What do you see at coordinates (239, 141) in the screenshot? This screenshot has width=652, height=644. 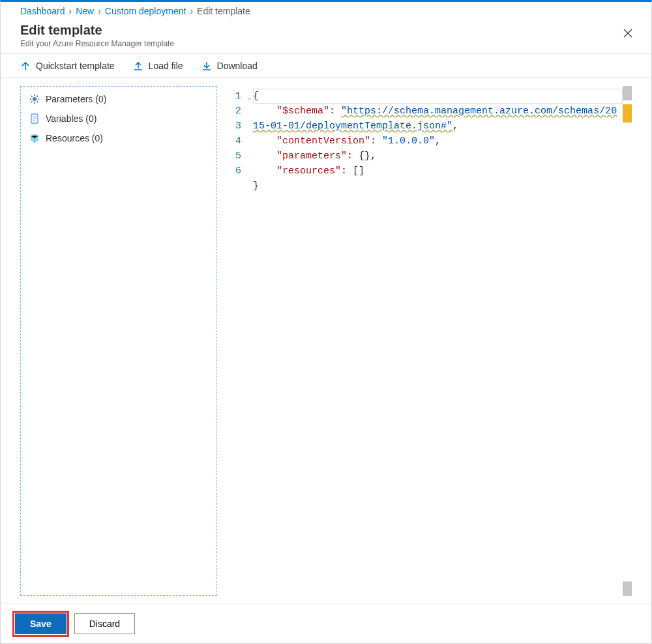 I see `line-number: 4` at bounding box center [239, 141].